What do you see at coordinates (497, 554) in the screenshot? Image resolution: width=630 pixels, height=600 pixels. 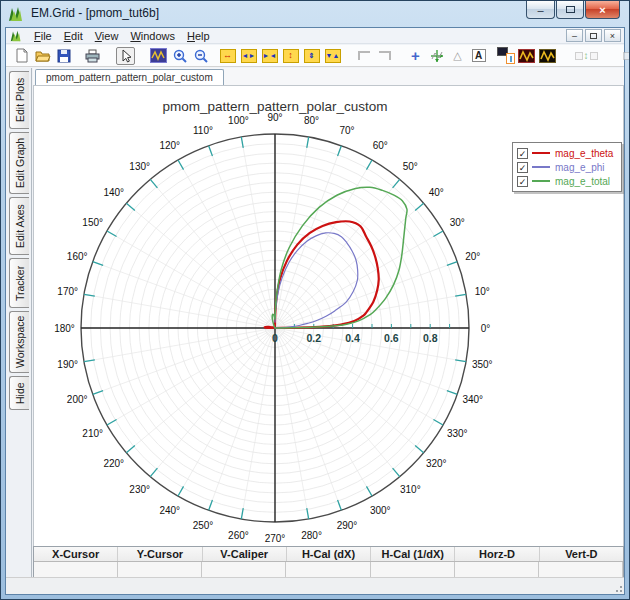 I see `readout-header: Horz-D` at bounding box center [497, 554].